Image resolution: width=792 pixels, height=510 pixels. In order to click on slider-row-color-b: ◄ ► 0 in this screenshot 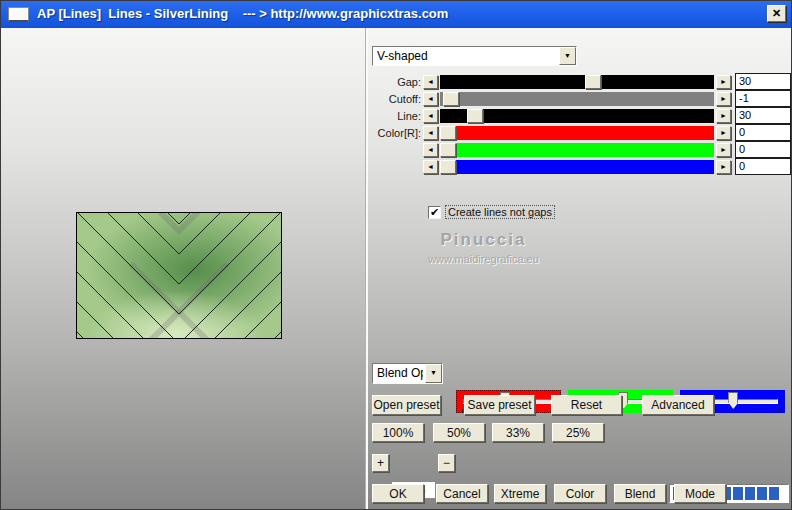, I will do `click(580, 168)`.